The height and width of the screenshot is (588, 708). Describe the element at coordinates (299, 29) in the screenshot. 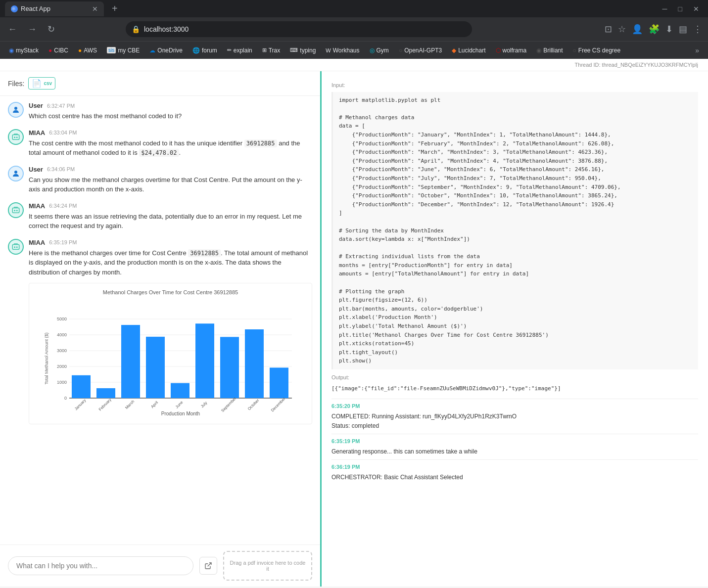

I see `address-bar: 🔒 localhost:3000` at that location.